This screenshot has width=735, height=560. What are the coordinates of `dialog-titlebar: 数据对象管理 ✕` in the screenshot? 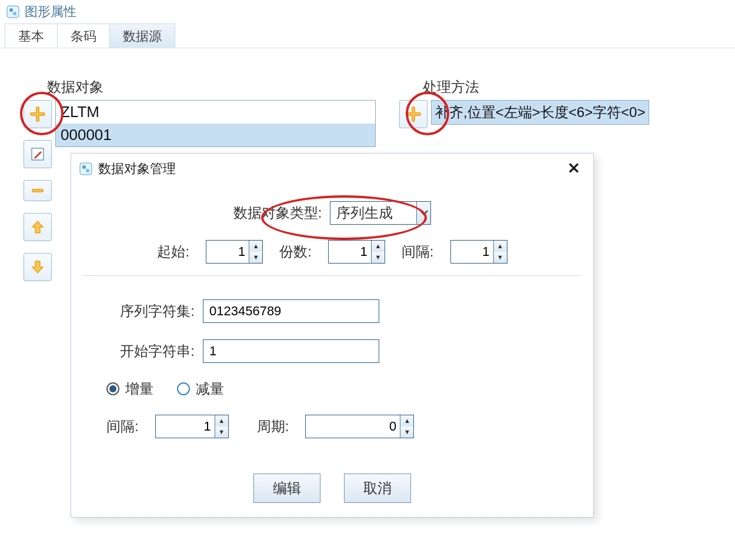 It's located at (332, 168).